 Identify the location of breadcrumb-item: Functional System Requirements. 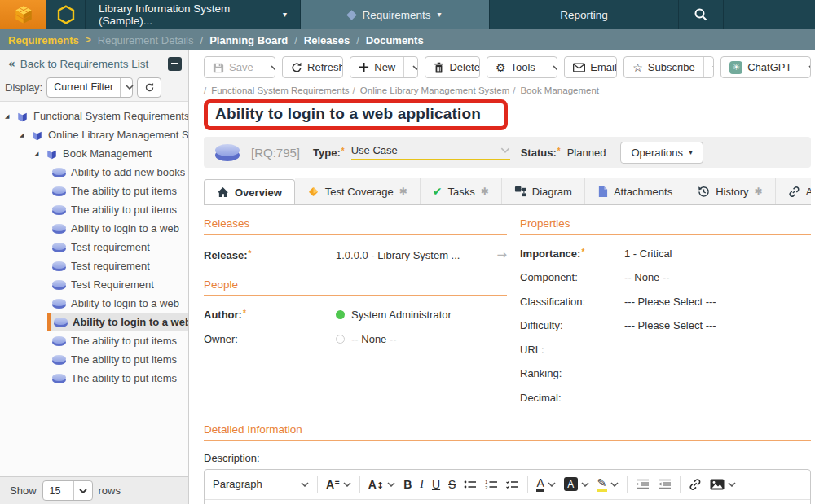
(277, 90).